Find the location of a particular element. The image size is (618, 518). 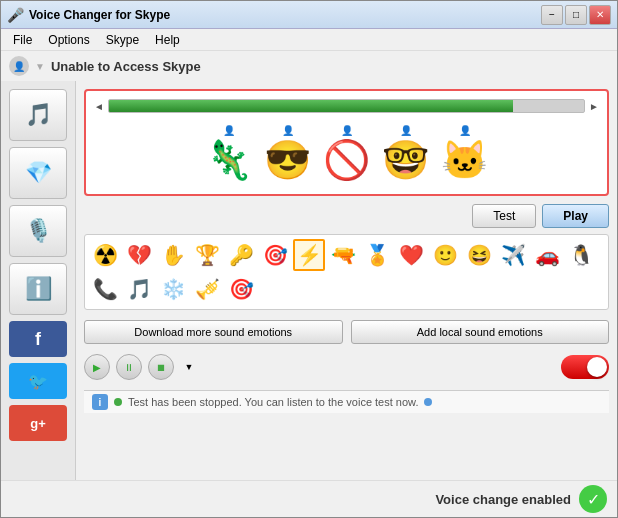

app-icon: 🎤 is located at coordinates (15, 15).